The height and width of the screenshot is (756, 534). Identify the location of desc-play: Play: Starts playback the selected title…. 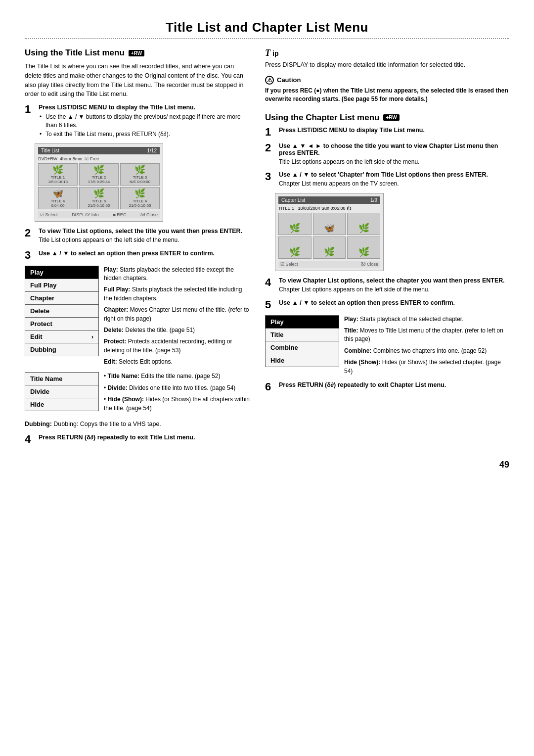
(177, 274).